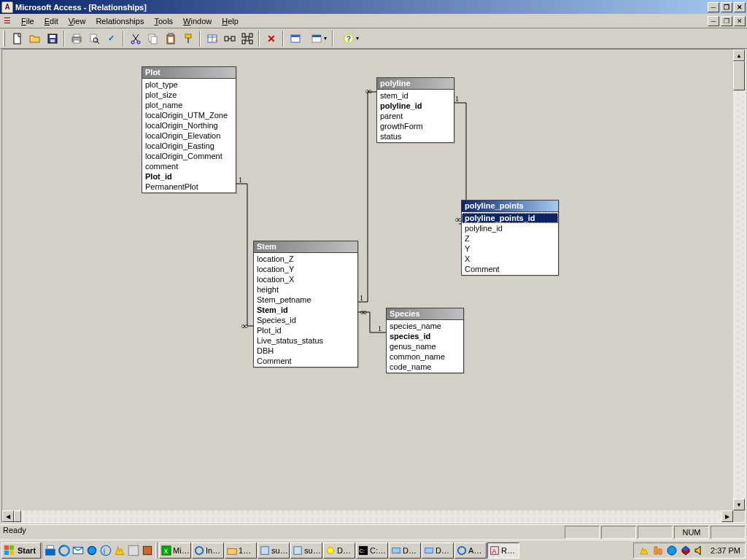  I want to click on spelling-button: ✓, so click(111, 39).